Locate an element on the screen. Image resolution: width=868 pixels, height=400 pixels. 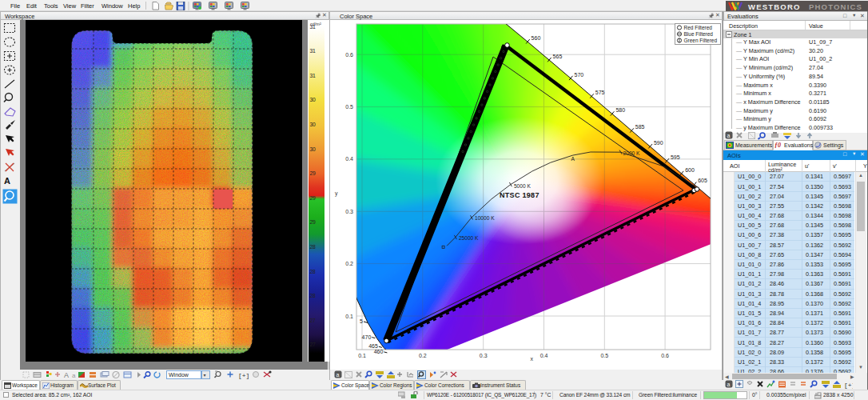
svg-text: NTSC 1987 is located at coordinates (520, 195).